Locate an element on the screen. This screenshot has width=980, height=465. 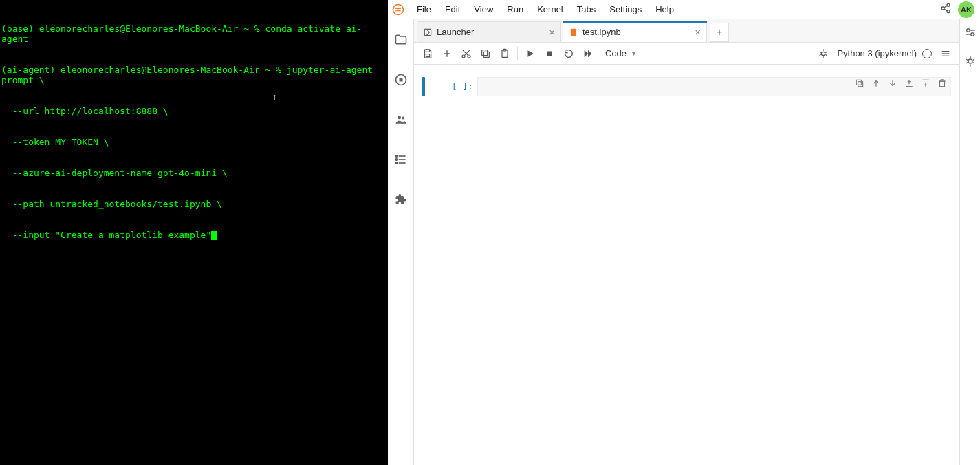
run-all-button is located at coordinates (588, 54).